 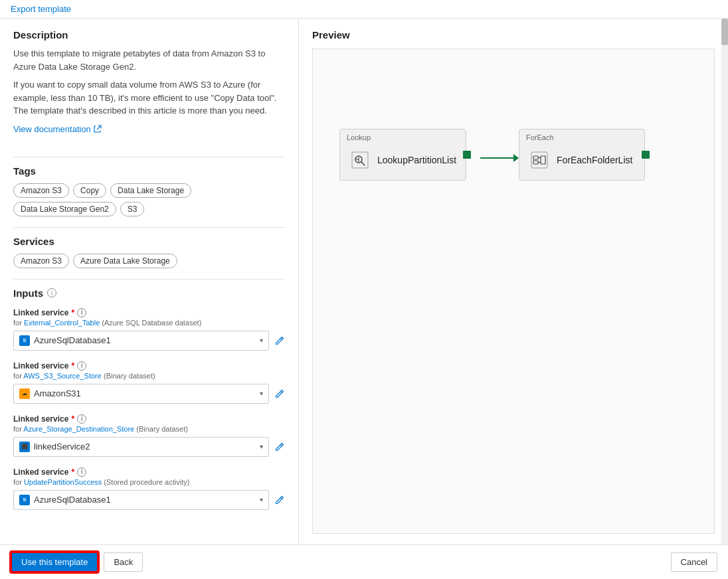 I want to click on foreach-node-body: ForEachFolderList, so click(x=582, y=161).